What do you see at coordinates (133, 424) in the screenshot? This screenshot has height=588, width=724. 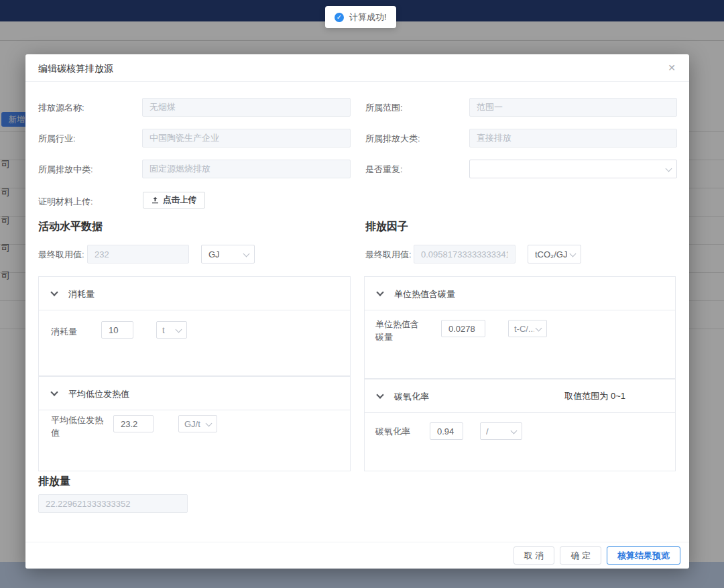 I see `heating-value-input` at bounding box center [133, 424].